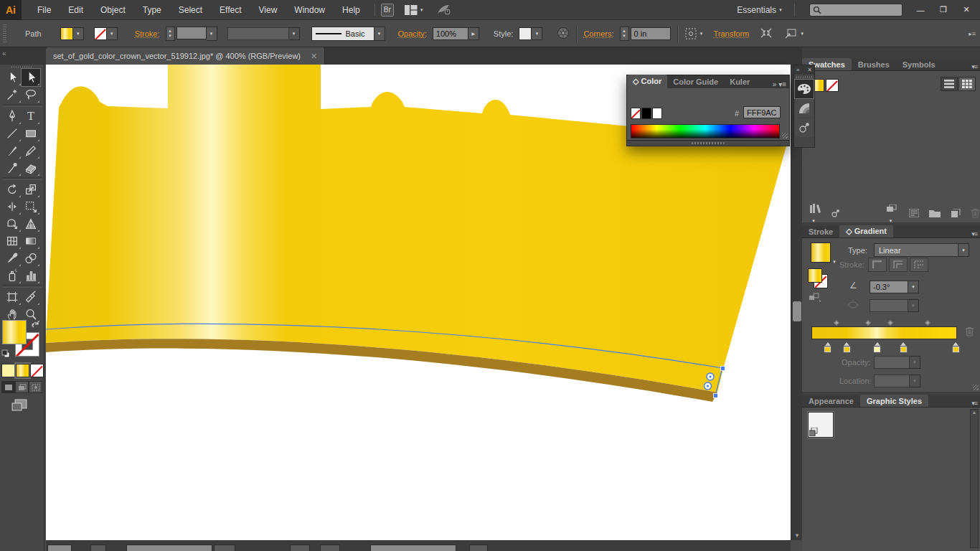 The image size is (980, 551). What do you see at coordinates (106, 34) in the screenshot?
I see `stroke-color-control: ▼` at bounding box center [106, 34].